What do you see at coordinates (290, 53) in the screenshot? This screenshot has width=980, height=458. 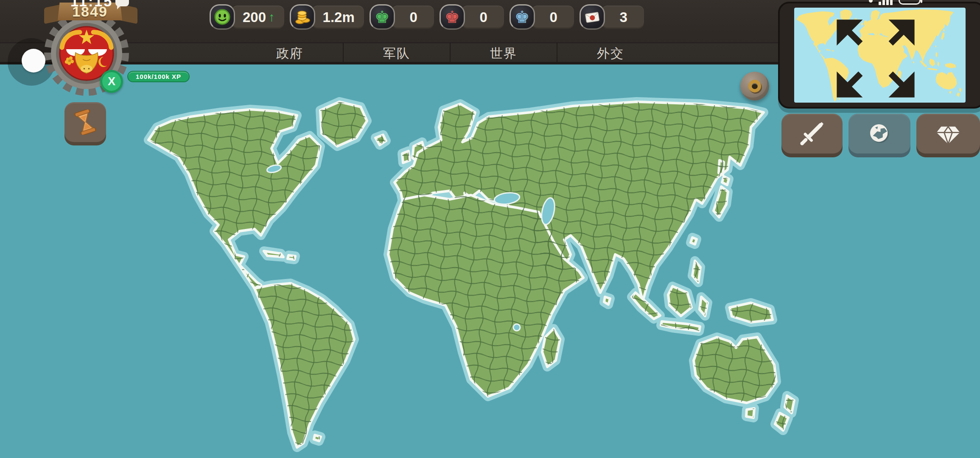 I see `tab-government: 政府` at bounding box center [290, 53].